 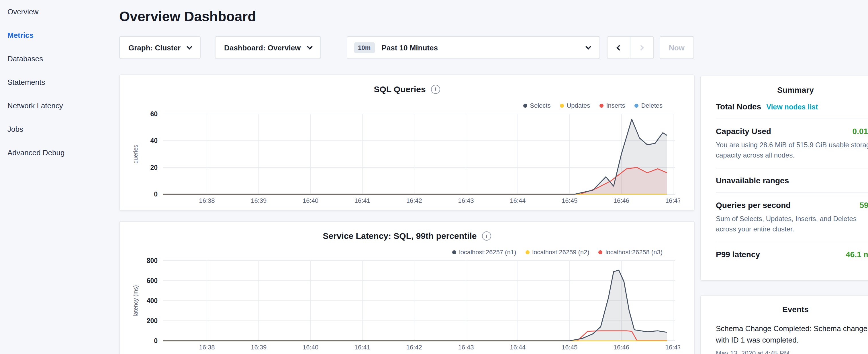 What do you see at coordinates (792, 218) in the screenshot?
I see `summary-row-queries-per-second: Queries per second 59.7 Sum of Selects, …` at bounding box center [792, 218].